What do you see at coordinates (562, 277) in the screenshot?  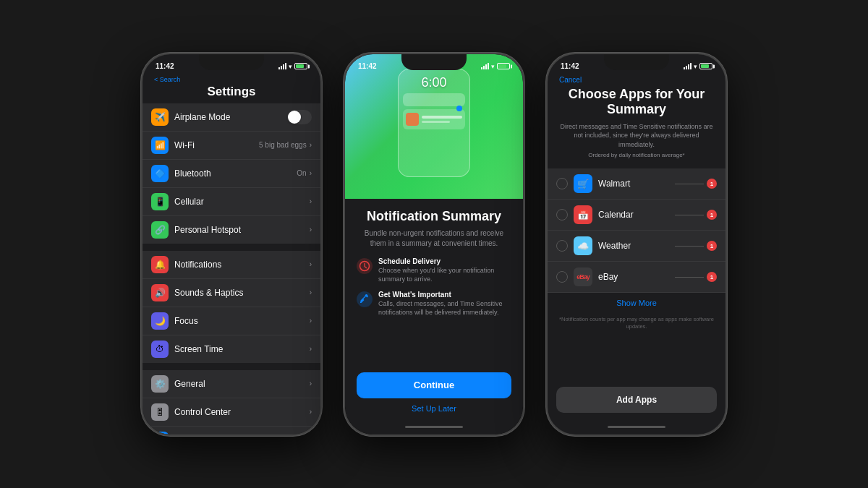 I see `ebay-radio` at bounding box center [562, 277].